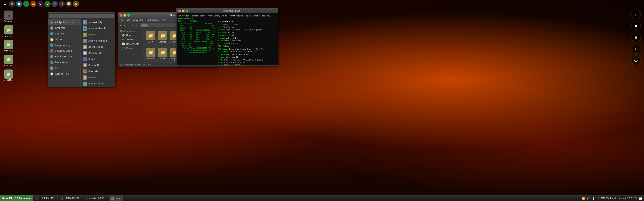  What do you see at coordinates (121, 15) in the screenshot?
I see `close-button` at bounding box center [121, 15].